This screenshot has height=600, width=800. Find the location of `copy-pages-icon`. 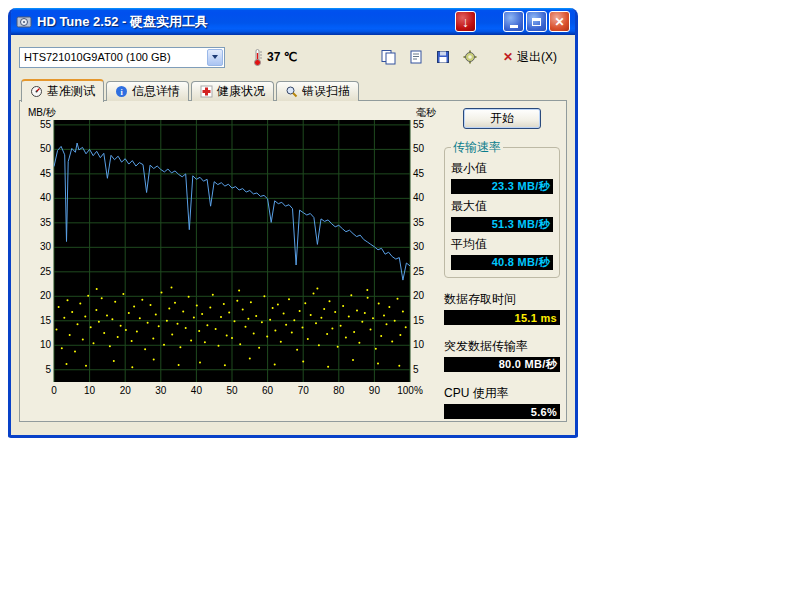

copy-pages-icon is located at coordinates (388, 57).